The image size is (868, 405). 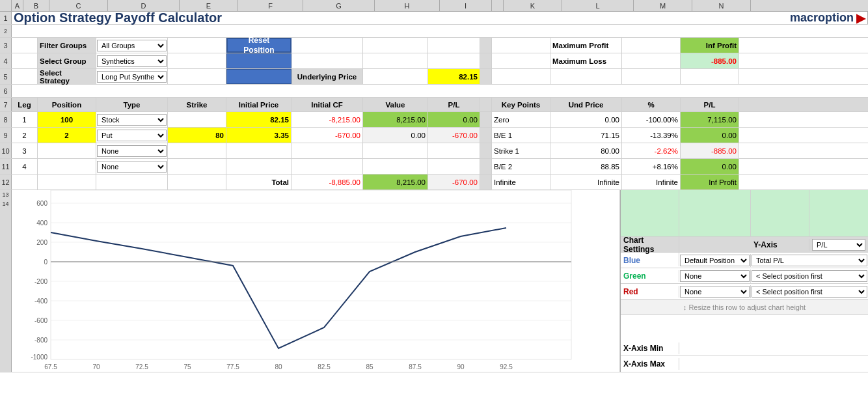 I want to click on cell-4m, so click(x=651, y=61).